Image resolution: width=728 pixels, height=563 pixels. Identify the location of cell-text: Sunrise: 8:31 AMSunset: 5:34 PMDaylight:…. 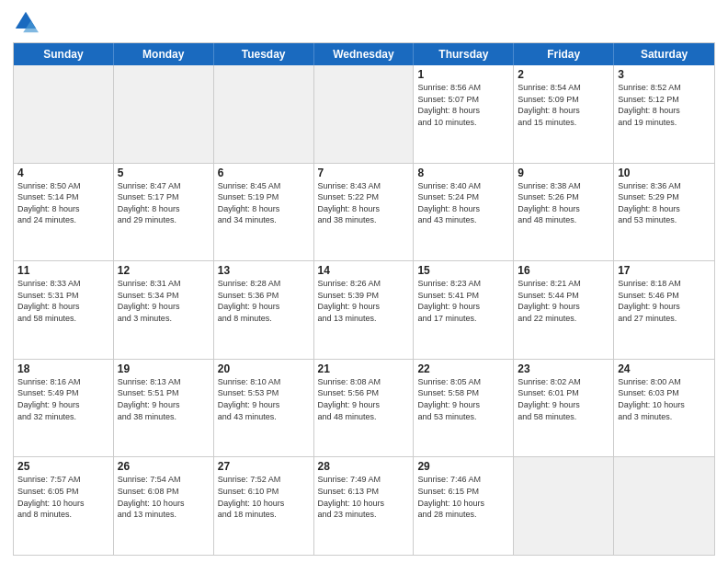
(164, 301).